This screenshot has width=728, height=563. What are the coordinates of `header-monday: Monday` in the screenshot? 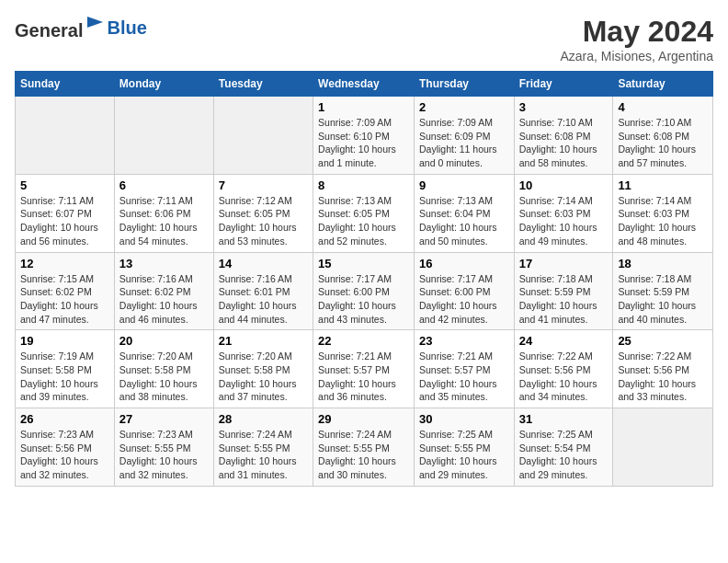 It's located at (164, 85).